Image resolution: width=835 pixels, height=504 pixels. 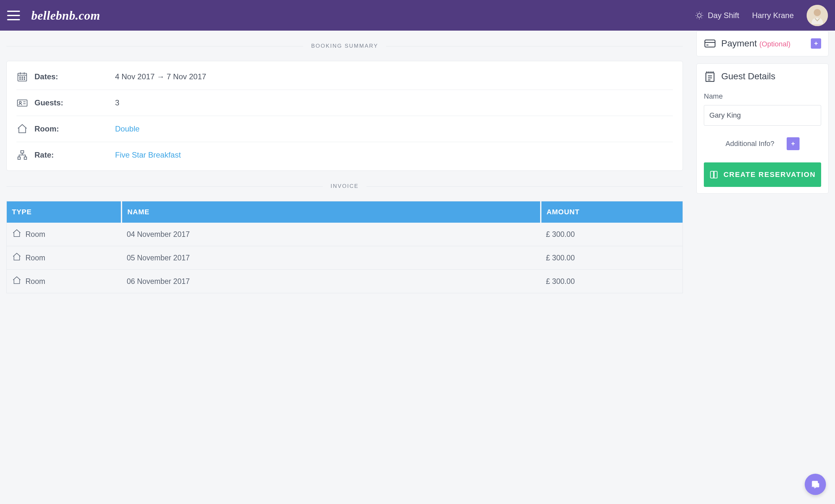 What do you see at coordinates (762, 115) in the screenshot?
I see `guest-name-input` at bounding box center [762, 115].